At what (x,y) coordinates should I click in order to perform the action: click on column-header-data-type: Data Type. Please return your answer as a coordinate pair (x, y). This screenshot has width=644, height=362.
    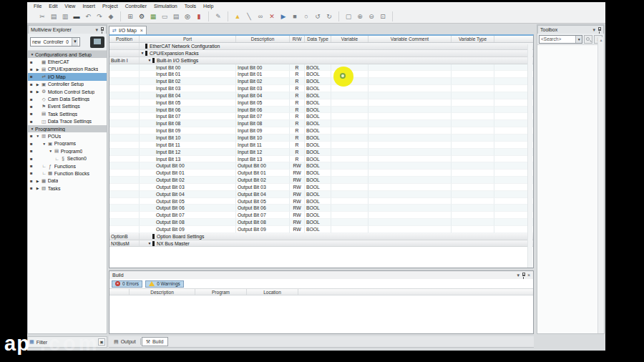
    Looking at the image, I should click on (318, 39).